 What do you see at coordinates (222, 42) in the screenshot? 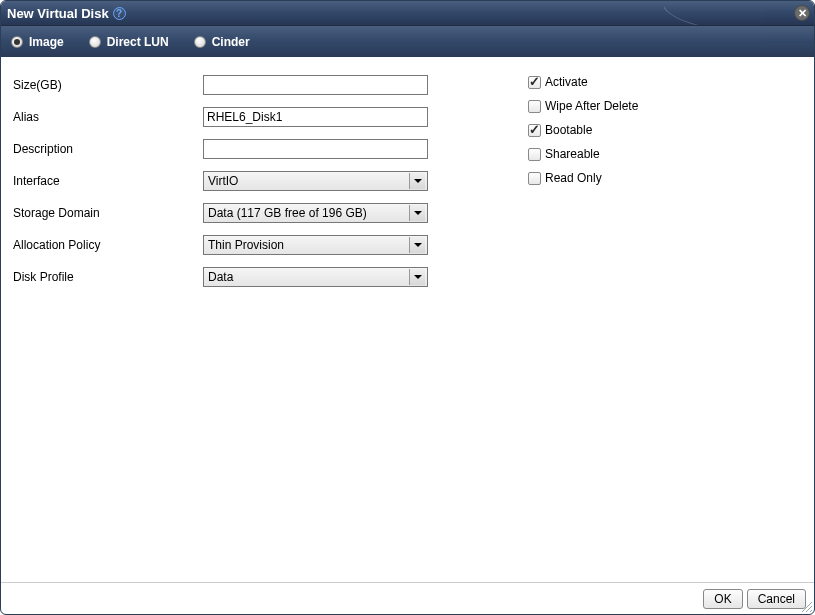
I see `tab-cinder: Cinder` at bounding box center [222, 42].